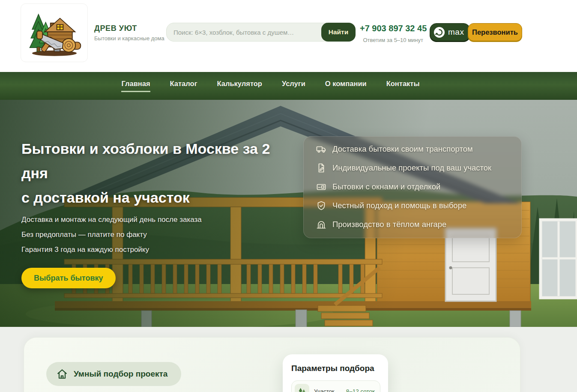  I want to click on feature-label: Индивидуальные проекты под ваш участок, so click(412, 168).